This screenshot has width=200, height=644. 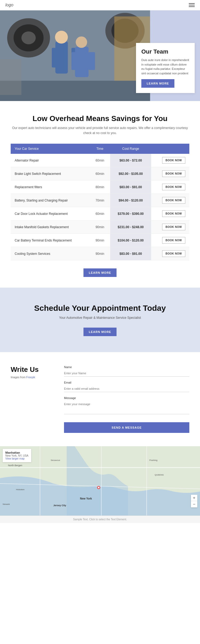 I want to click on map-view-larger: View larger map, so click(x=17, y=458).